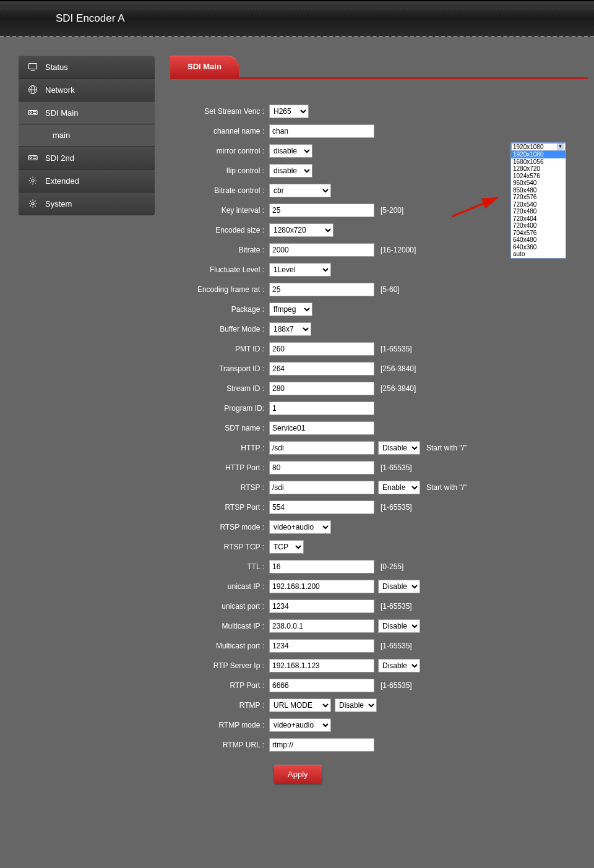 This screenshot has width=594, height=868. What do you see at coordinates (322, 626) in the screenshot?
I see `input-multicast-ip` at bounding box center [322, 626].